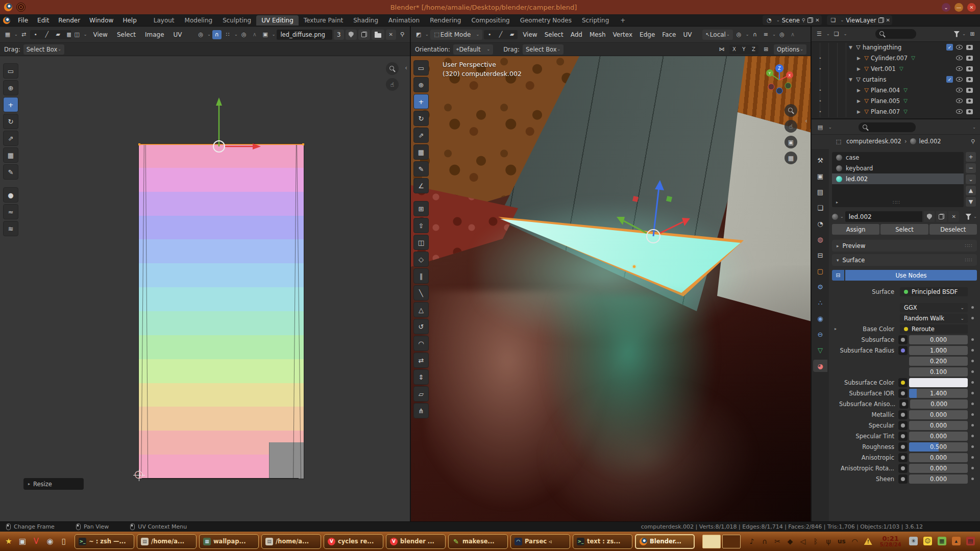  I want to click on viewport-tool-button: ∠, so click(421, 186).